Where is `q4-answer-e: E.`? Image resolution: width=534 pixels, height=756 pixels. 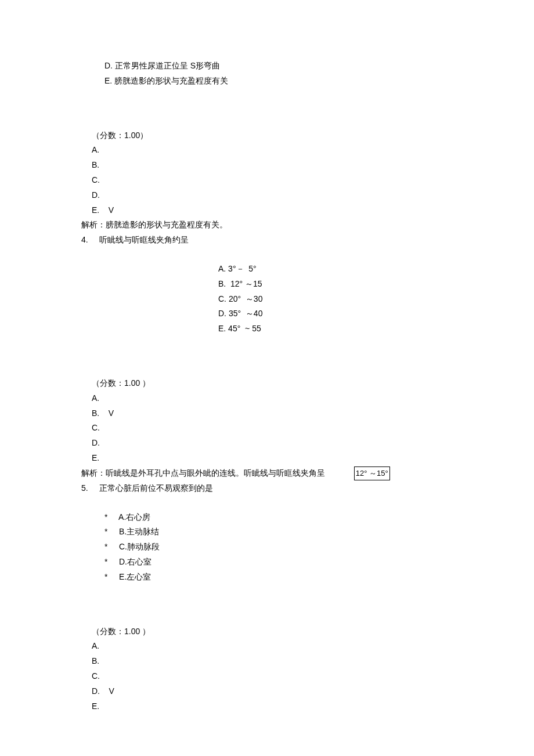 q4-answer-e: E. is located at coordinates (272, 458).